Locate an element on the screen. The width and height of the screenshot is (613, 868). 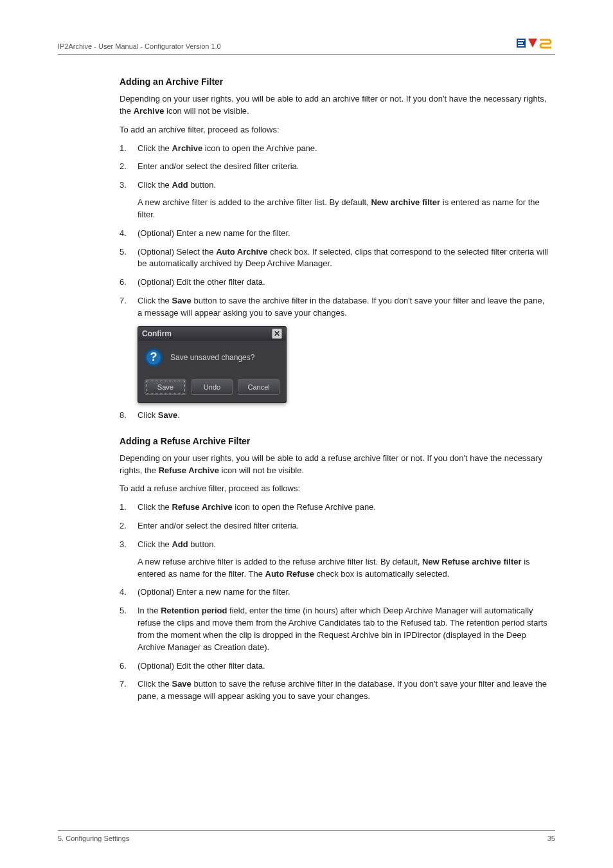
step: Click the Refuse Archive icon to open th… is located at coordinates (334, 508).